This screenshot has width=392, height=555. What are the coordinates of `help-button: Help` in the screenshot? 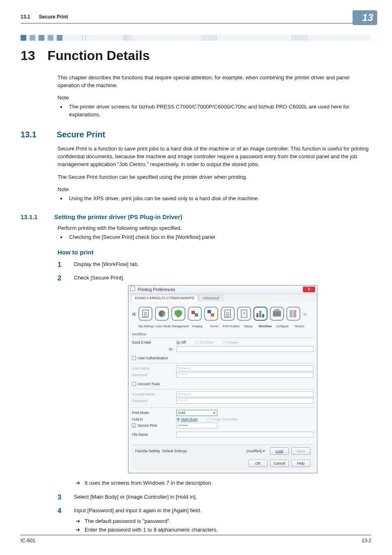 It's located at (301, 463).